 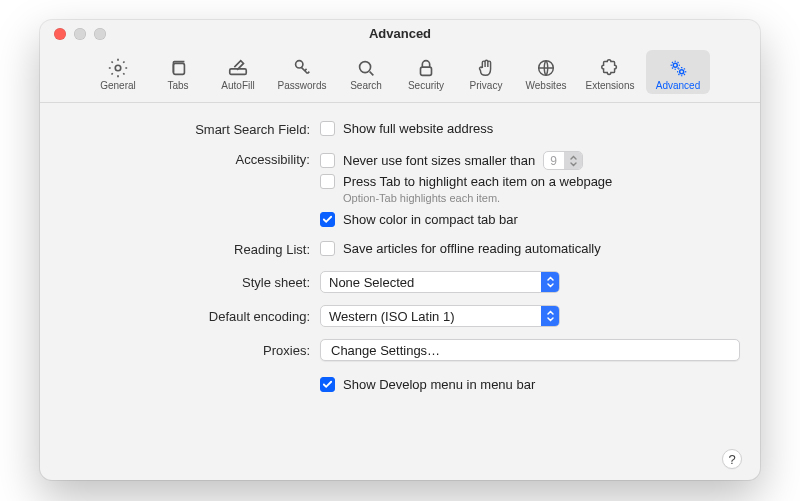 I want to click on toolbar-tabs: Tabs, so click(x=178, y=72).